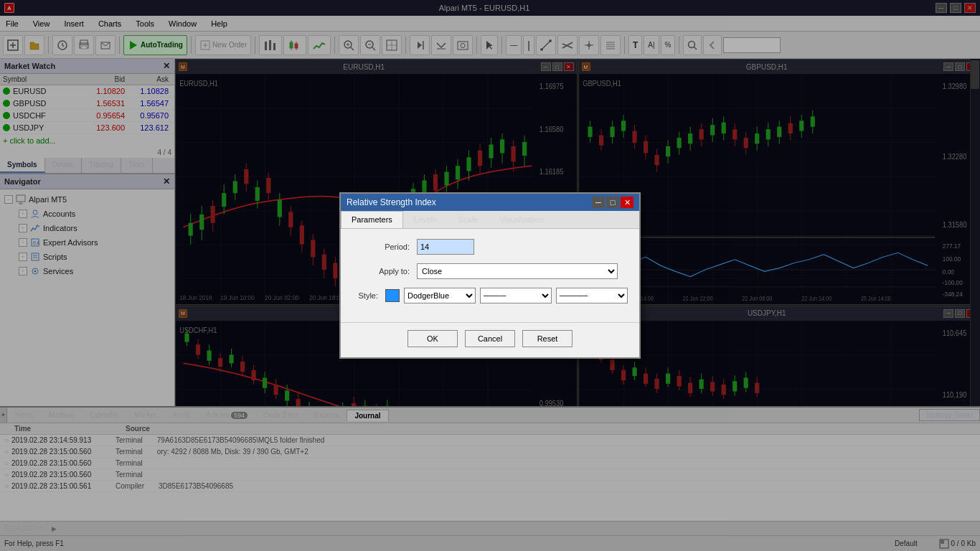 This screenshot has width=980, height=551. What do you see at coordinates (381, 247) in the screenshot?
I see `period-label: Period:` at bounding box center [381, 247].